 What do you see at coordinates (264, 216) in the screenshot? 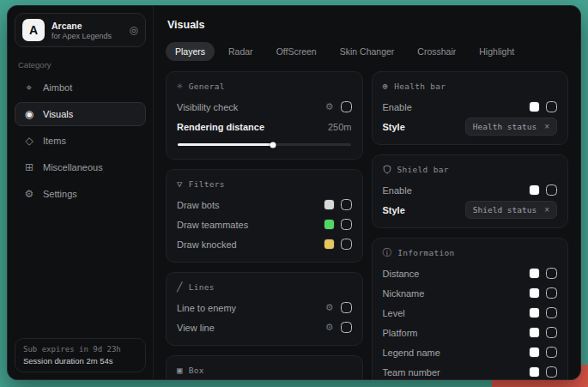
I see `section-filters: ▽ Filters Draw bots Draw teammates Draw …` at bounding box center [264, 216].